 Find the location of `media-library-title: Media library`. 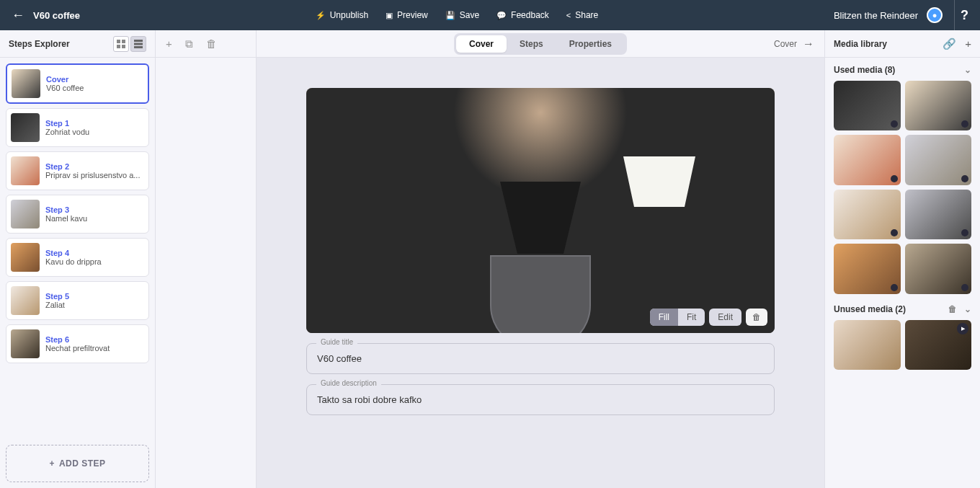

media-library-title: Media library is located at coordinates (860, 44).